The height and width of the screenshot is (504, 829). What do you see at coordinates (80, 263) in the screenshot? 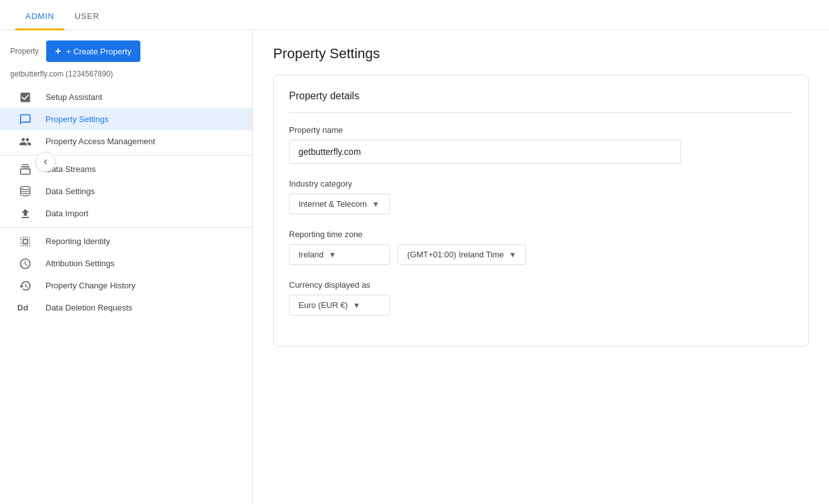
I see `attribution-settings-label: Attribution Settings` at bounding box center [80, 263].